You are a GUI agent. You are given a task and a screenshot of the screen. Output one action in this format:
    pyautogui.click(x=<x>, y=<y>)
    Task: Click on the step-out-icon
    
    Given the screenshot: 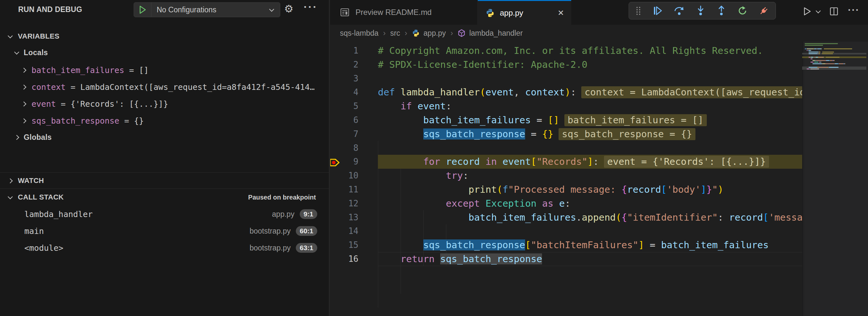 What is the action you would take?
    pyautogui.click(x=721, y=11)
    